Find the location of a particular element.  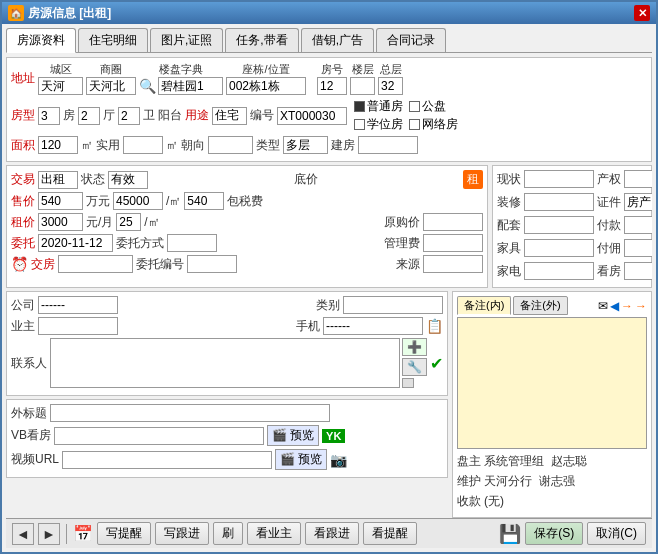

sell-label: 售价 is located at coordinates (23, 202).